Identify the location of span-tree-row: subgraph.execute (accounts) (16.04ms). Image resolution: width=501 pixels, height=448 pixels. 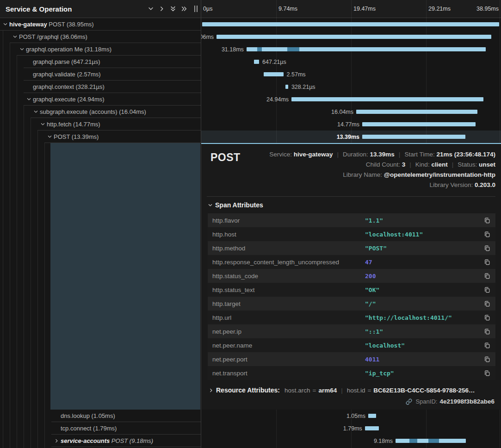
(100, 112).